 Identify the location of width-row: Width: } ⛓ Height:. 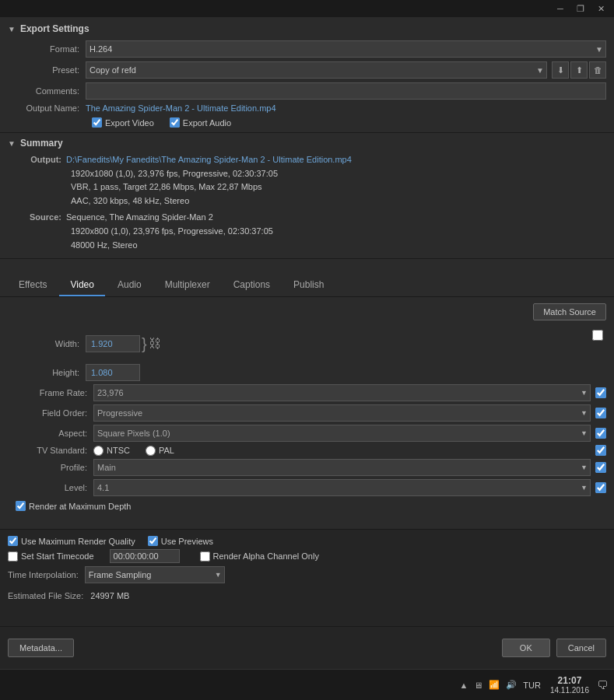
(307, 354).